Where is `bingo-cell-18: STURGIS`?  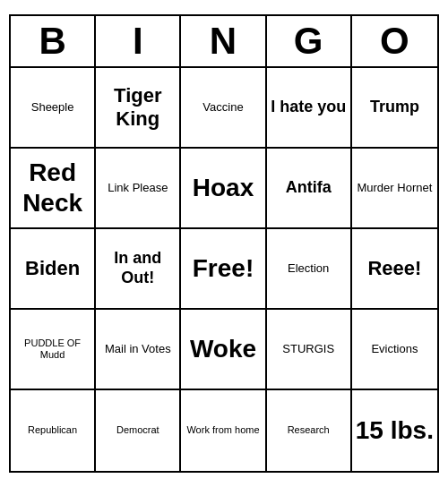 bingo-cell-18: STURGIS is located at coordinates (310, 350).